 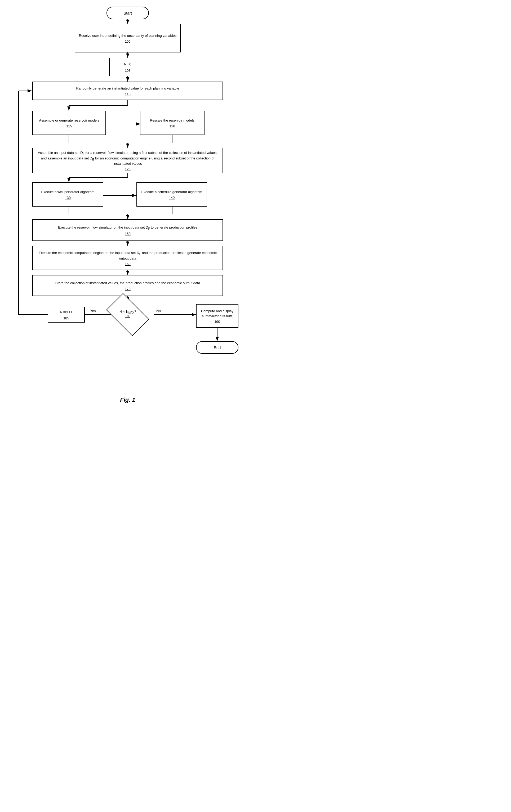 What do you see at coordinates (66, 319) in the screenshot?
I see `node-185-number: 185` at bounding box center [66, 319].